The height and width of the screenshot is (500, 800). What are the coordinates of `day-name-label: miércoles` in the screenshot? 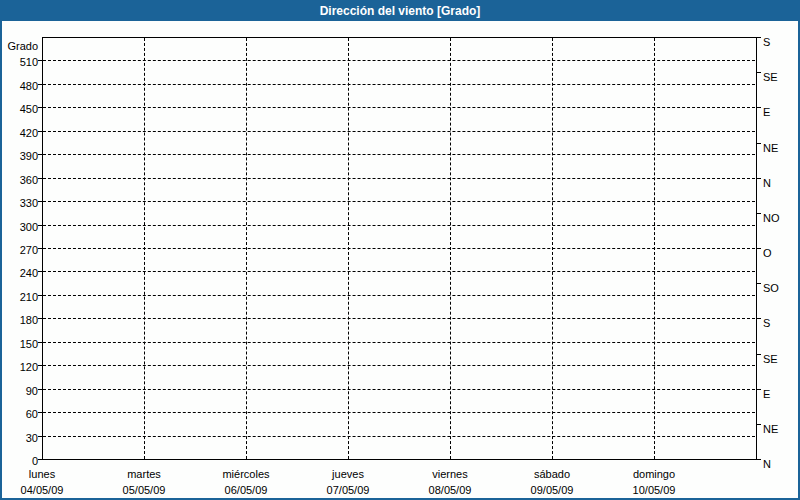 It's located at (246, 474).